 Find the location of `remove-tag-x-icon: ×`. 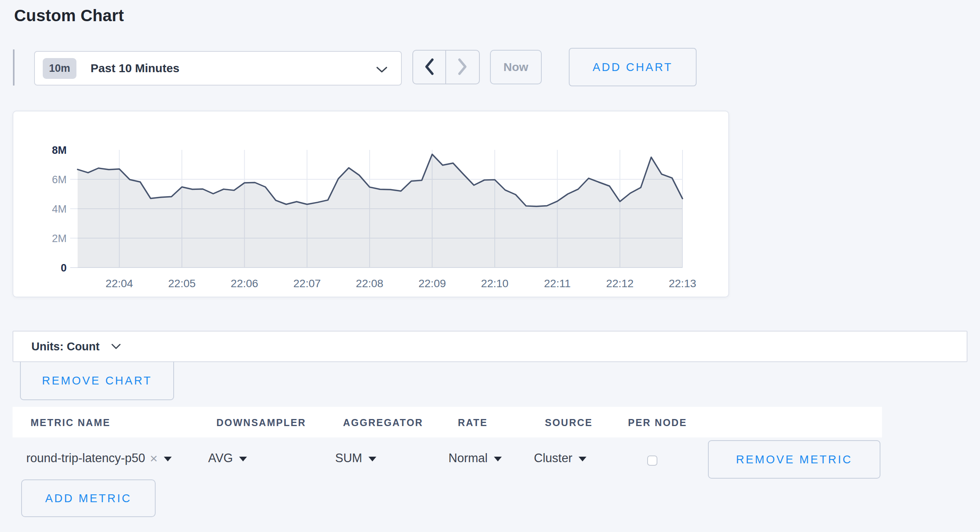

remove-tag-x-icon: × is located at coordinates (154, 458).